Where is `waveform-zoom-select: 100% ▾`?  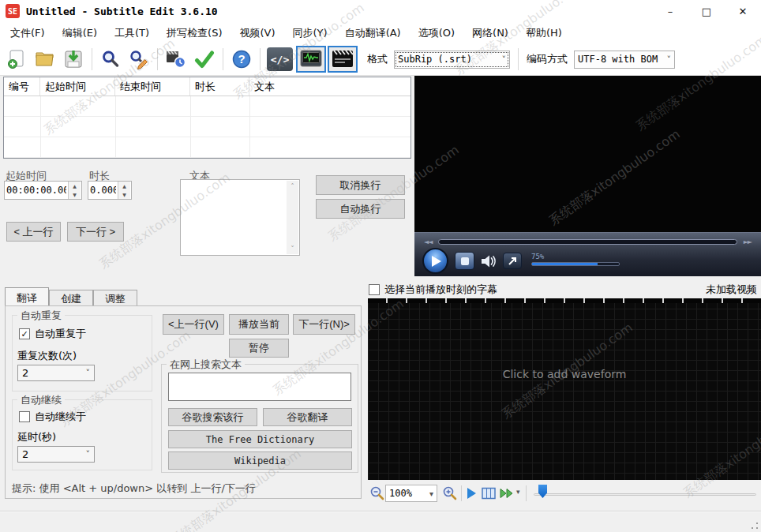
waveform-zoom-select: 100% ▾ is located at coordinates (411, 493).